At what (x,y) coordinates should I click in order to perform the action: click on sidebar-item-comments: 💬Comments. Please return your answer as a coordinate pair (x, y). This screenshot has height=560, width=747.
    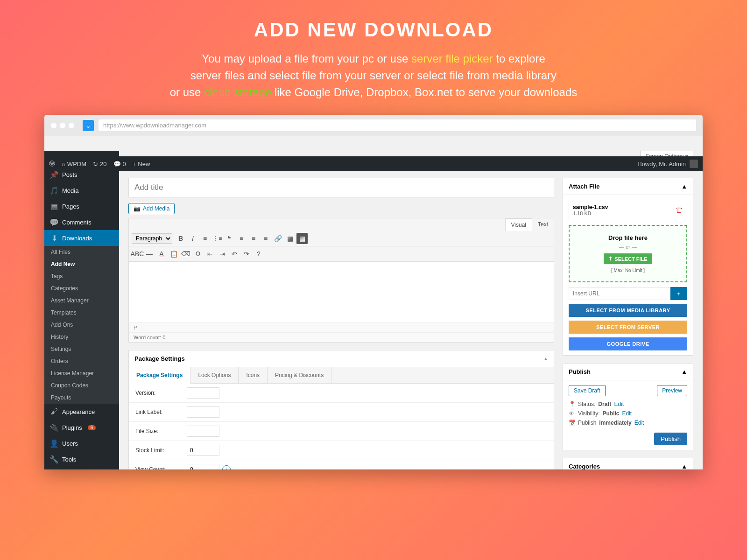
    Looking at the image, I should click on (82, 222).